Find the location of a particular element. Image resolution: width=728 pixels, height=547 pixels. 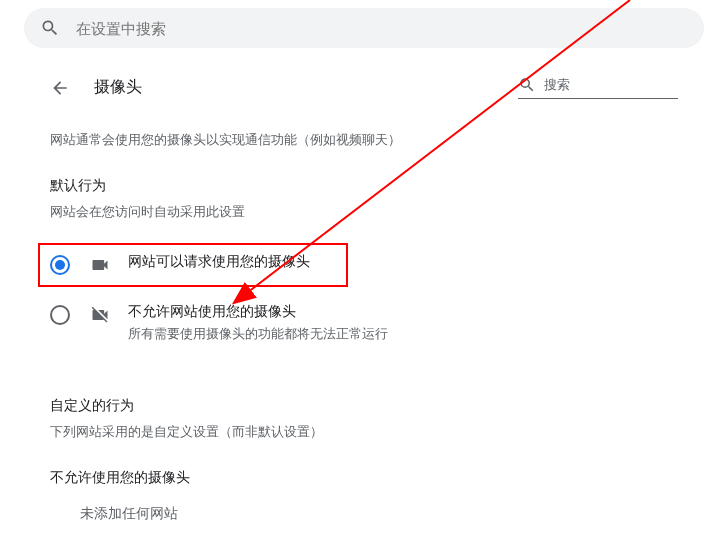

camera-icon is located at coordinates (100, 265).